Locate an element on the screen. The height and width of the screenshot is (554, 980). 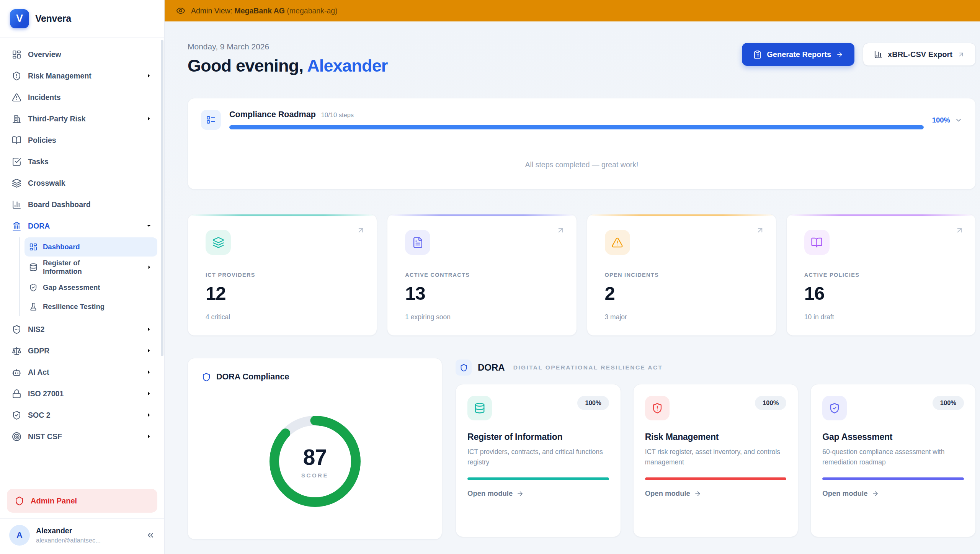
user-profile: A Alexander alexander@atlantsec... is located at coordinates (82, 536).